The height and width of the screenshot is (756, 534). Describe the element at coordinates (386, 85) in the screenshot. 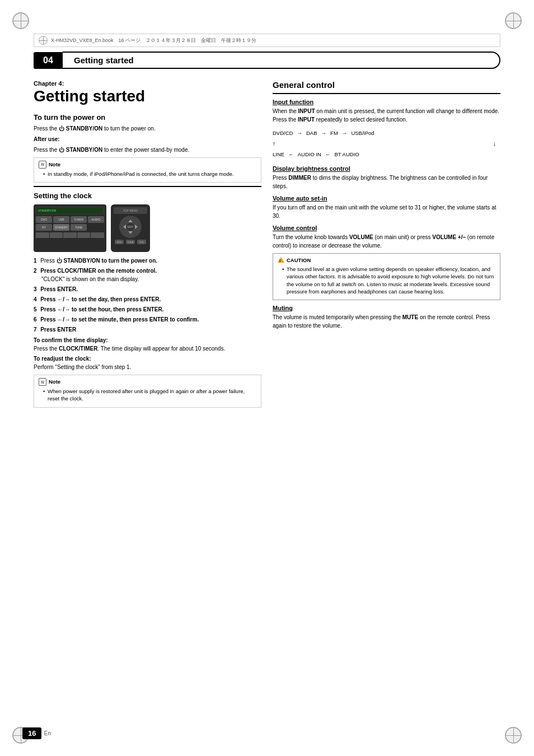

I see `general-control-heading: General control` at that location.